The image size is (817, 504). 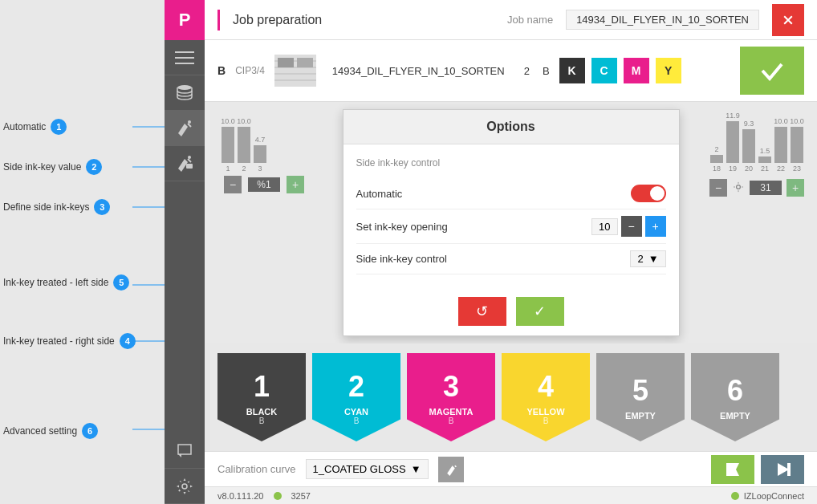 What do you see at coordinates (669, 71) in the screenshot?
I see `color-btn-y: Y` at bounding box center [669, 71].